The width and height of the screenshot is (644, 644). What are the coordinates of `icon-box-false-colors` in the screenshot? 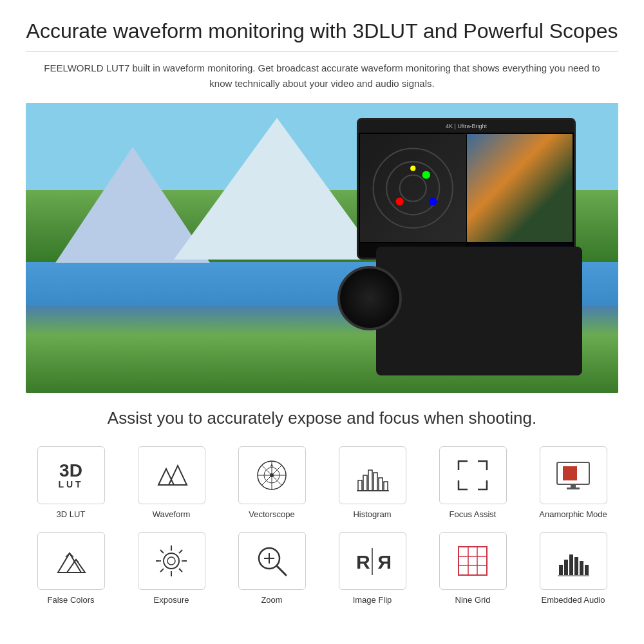 It's located at (71, 561).